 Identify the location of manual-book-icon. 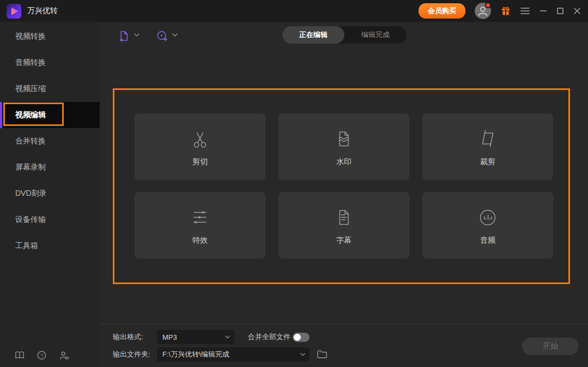
(20, 356).